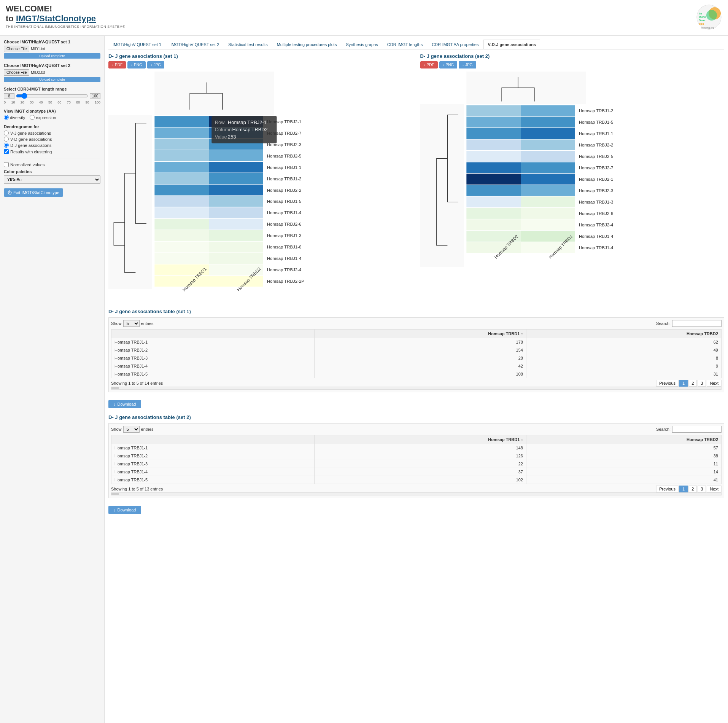  I want to click on table2-col1-header, so click(213, 439).